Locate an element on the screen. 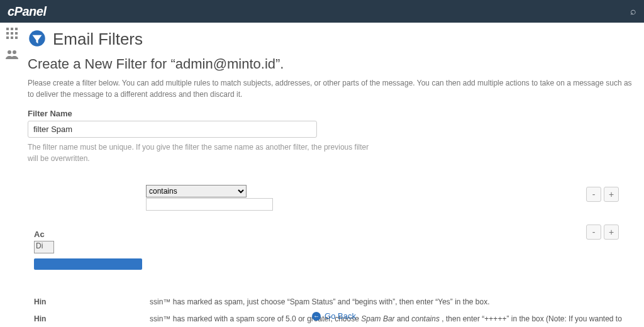  actions-area: Ac Di is located at coordinates (331, 247).